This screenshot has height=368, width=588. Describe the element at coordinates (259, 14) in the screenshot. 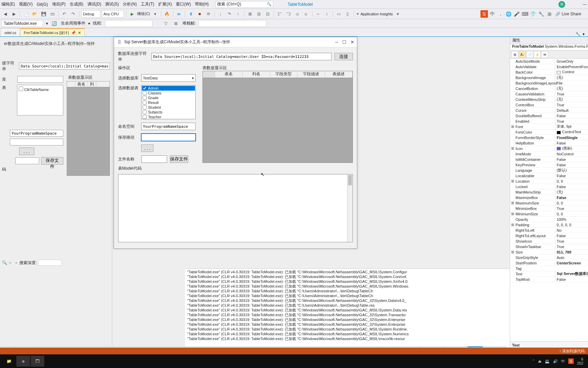

I see `layout2-icon: ⊟` at that location.